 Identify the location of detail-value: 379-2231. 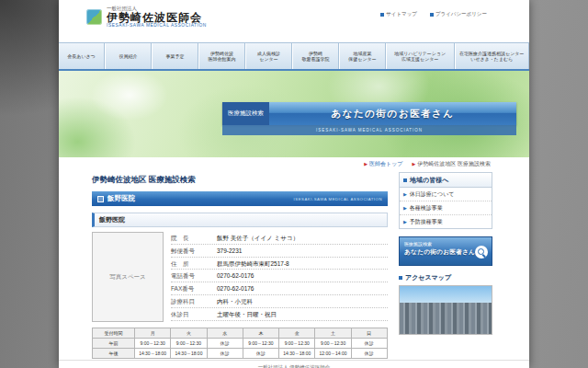
(302, 251).